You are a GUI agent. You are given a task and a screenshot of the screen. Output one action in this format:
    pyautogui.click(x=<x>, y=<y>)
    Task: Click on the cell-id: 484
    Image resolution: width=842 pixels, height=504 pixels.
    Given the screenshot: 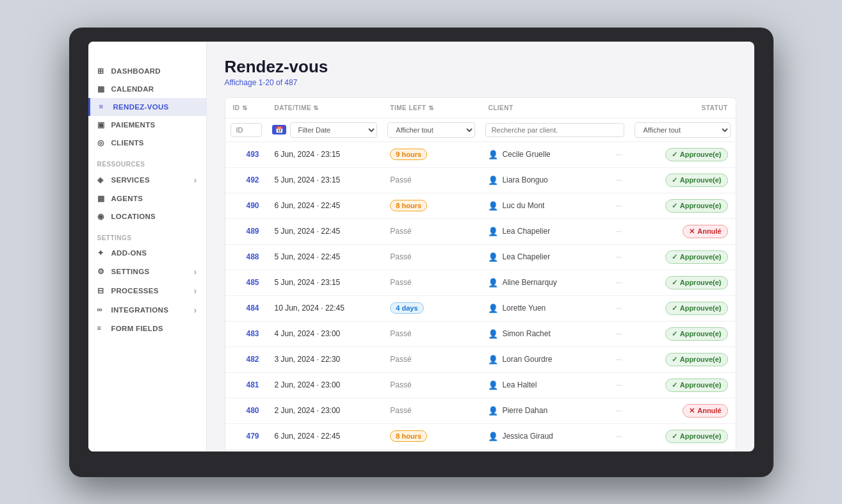 What is the action you would take?
    pyautogui.click(x=246, y=308)
    